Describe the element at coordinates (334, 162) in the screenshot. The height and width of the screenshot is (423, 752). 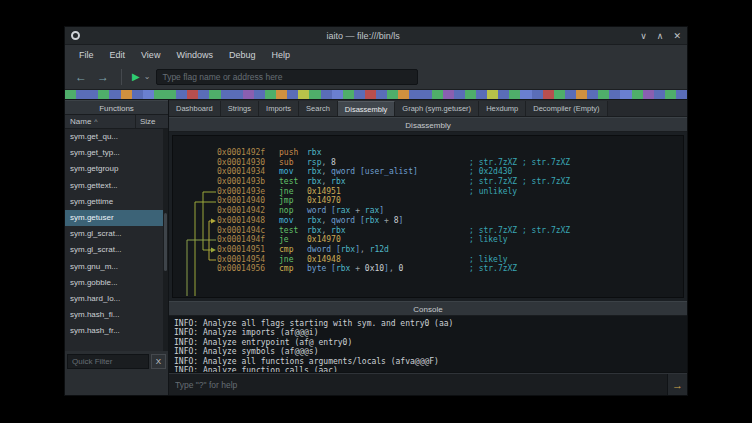
I see `disasm-token: 8` at that location.